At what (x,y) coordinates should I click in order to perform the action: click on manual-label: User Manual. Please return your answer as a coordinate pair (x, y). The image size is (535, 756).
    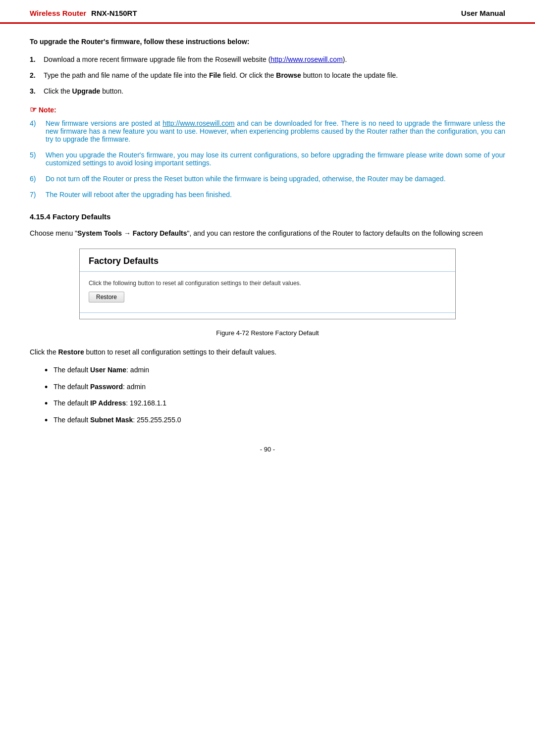
    Looking at the image, I should click on (483, 13).